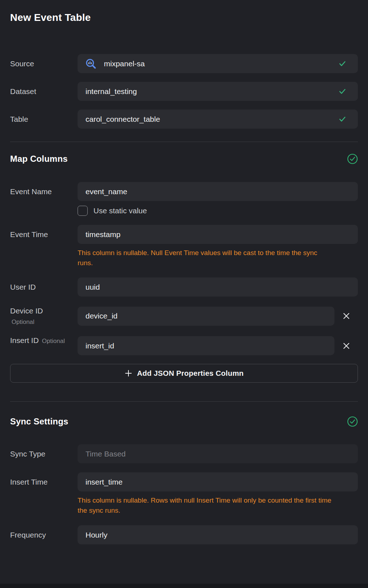  I want to click on dataset-label: Dataset, so click(44, 92).